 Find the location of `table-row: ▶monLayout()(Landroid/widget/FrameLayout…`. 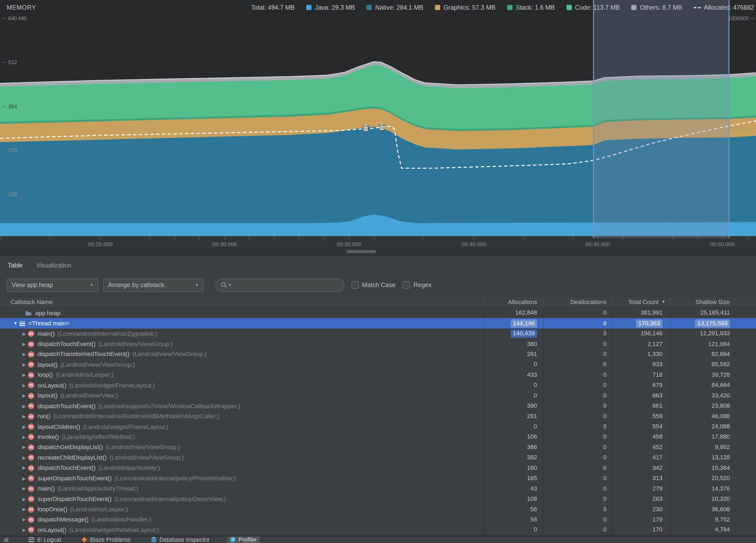

table-row: ▶monLayout()(Landroid/widget/FrameLayout… is located at coordinates (378, 385).